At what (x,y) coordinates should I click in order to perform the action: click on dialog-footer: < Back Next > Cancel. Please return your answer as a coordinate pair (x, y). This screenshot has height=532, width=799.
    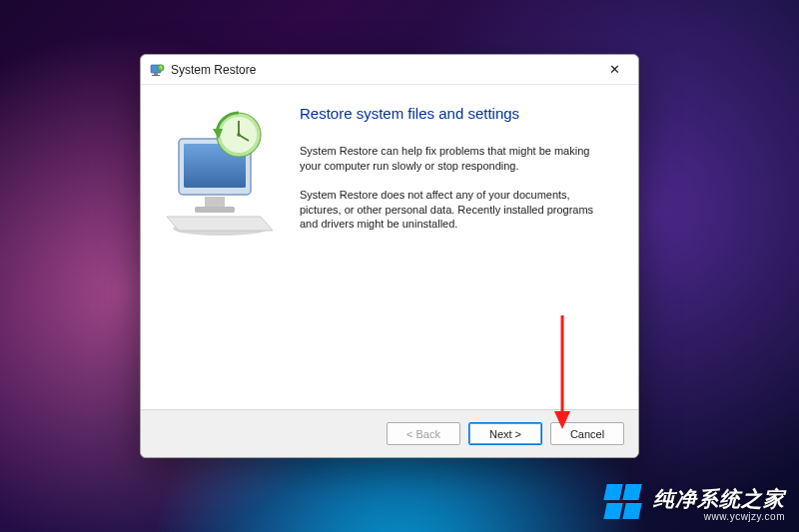
    Looking at the image, I should click on (390, 433).